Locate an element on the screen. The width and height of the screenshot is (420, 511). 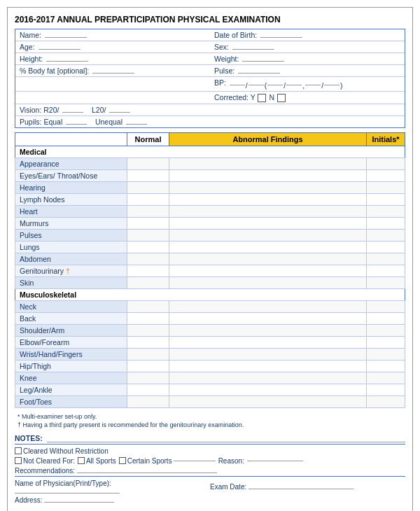
address-value is located at coordinates (79, 503).